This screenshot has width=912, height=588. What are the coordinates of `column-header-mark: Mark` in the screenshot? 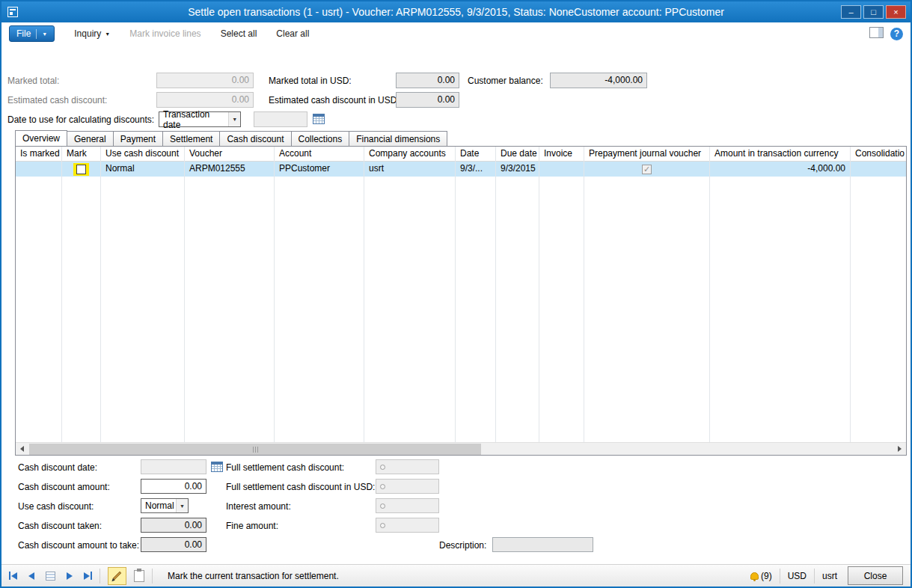 It's located at (81, 154).